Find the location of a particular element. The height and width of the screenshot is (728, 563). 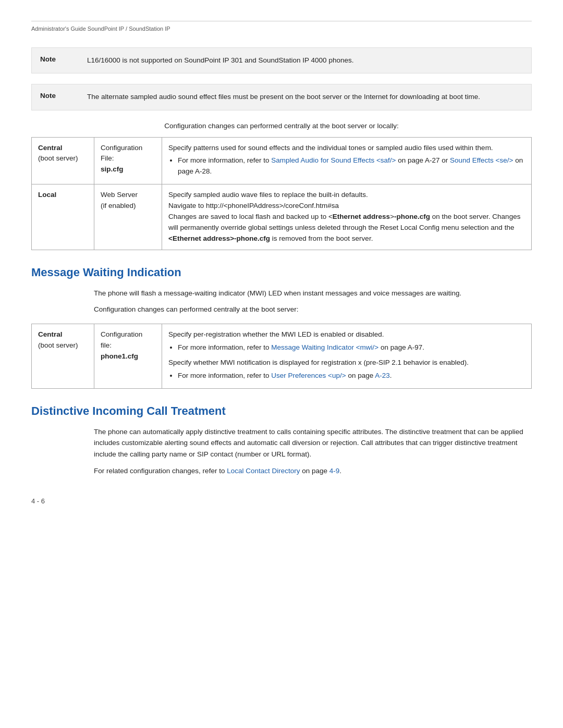

mwi-central-sub: (boot server) is located at coordinates (58, 345).